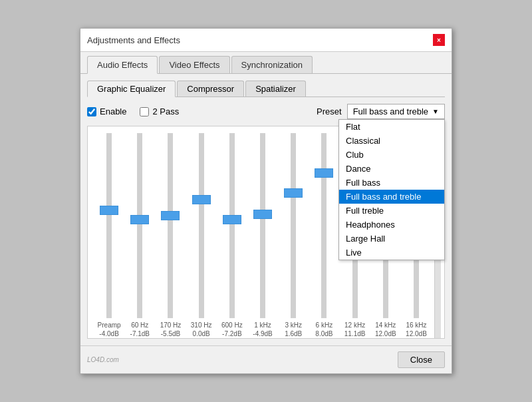  Describe the element at coordinates (170, 236) in the screenshot. I see `eq-band-2: 170 Hz -5.5dB` at that location.